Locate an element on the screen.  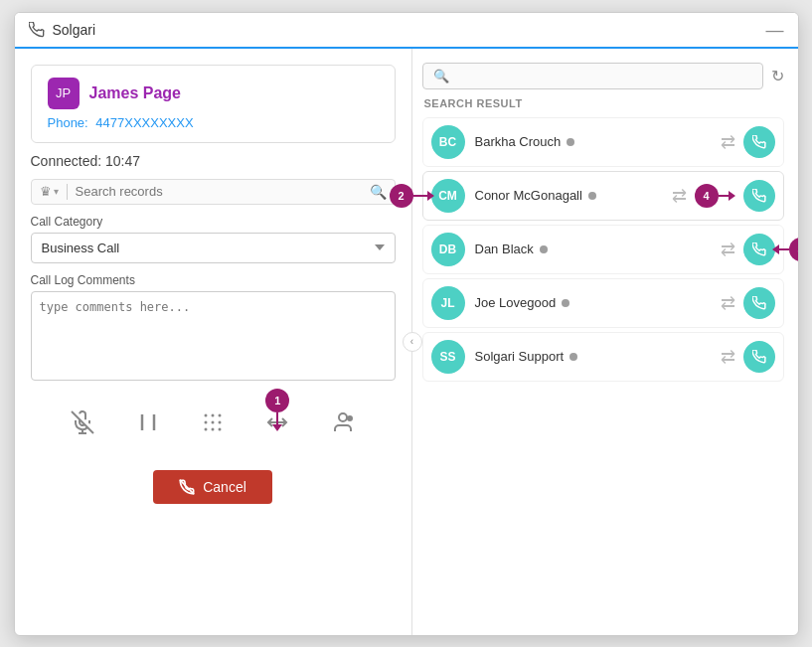
avatar: JP is located at coordinates (64, 93).